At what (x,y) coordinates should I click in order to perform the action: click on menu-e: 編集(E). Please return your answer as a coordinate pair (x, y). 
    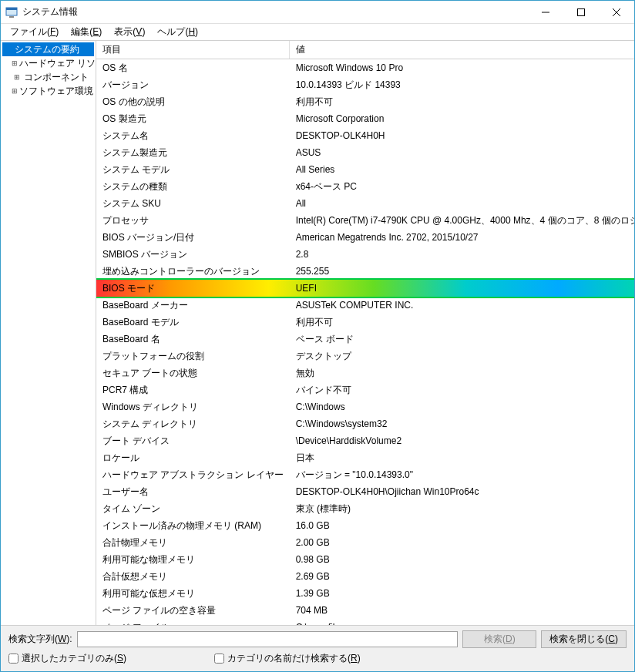
    Looking at the image, I should click on (86, 32).